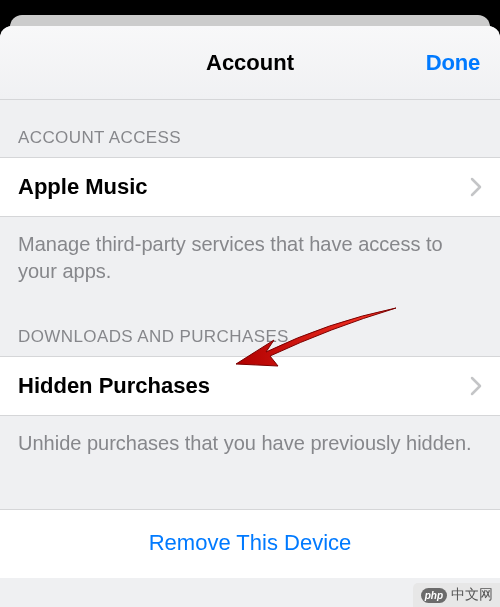  Describe the element at coordinates (456, 595) in the screenshot. I see `watermark: php 中文网` at that location.